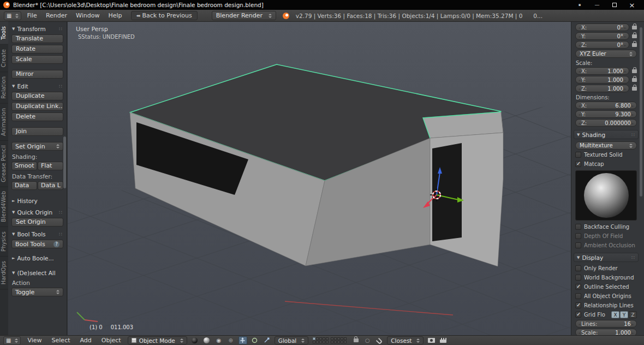 The height and width of the screenshot is (345, 644). I want to click on panel-header-transform: Transform, so click(37, 28).